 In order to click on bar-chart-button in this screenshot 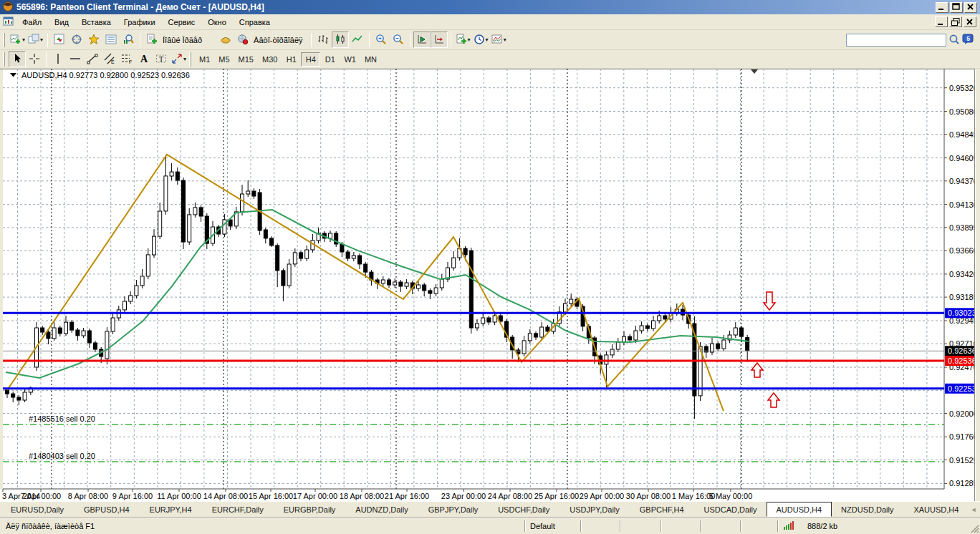, I will do `click(323, 40)`.